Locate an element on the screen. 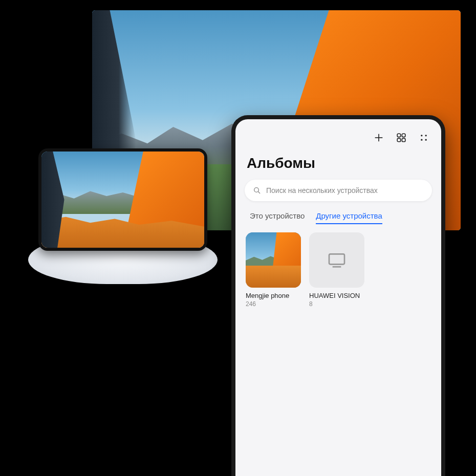  toolbar is located at coordinates (338, 141).